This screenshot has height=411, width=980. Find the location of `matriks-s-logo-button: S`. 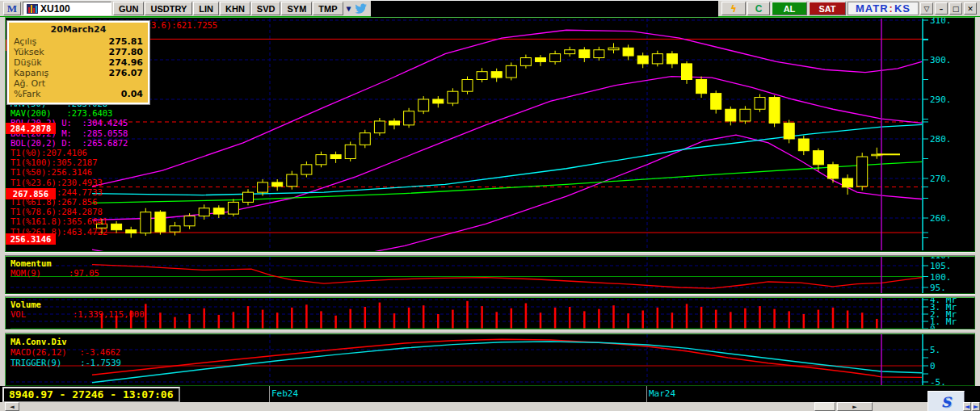

matriks-s-logo-button: S is located at coordinates (946, 401).